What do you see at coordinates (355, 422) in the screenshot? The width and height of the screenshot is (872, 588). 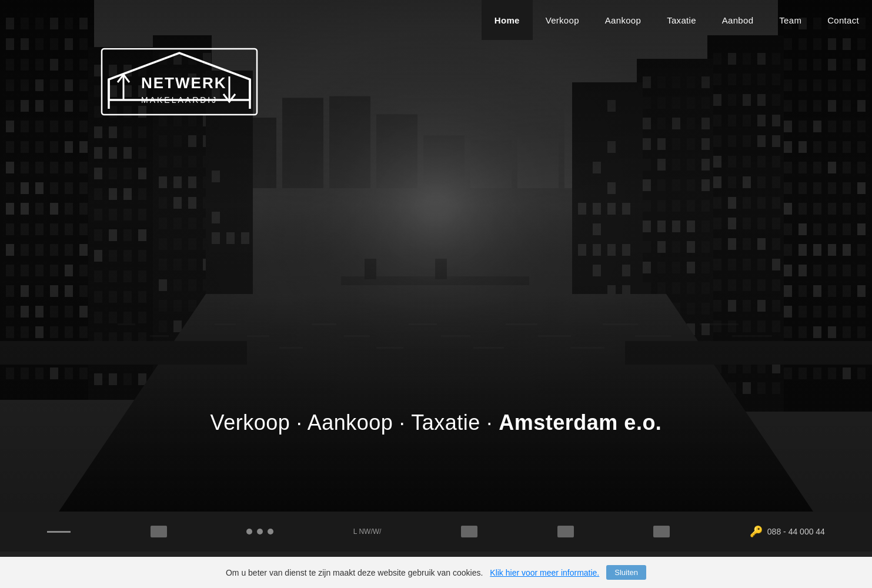 I see `hero-tagline-regular: Verkoop · Aankoop · Taxatie ·` at bounding box center [355, 422].